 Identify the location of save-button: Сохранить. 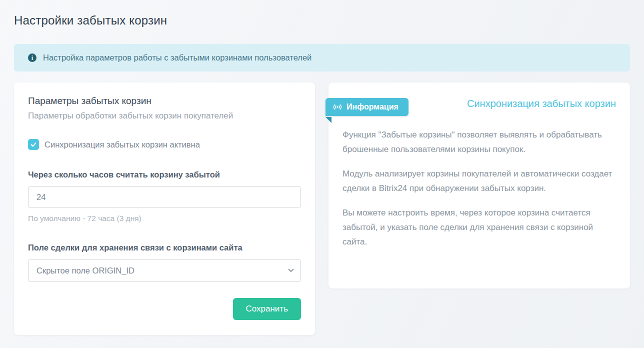
(267, 309).